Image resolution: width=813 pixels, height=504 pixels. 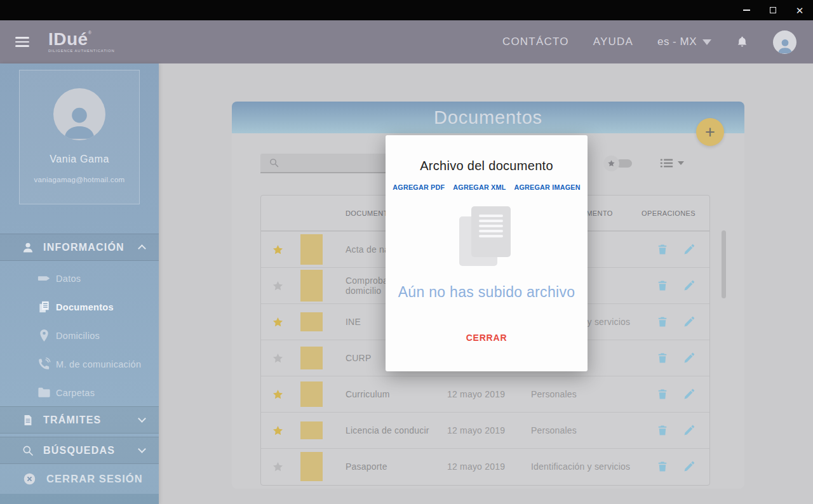 I want to click on sidebar-item-carpetas: Carpetas, so click(x=79, y=392).